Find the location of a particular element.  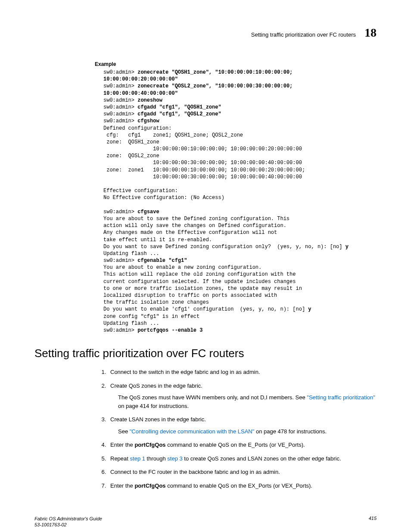

step-text: Connect to the FC router in the backbone… is located at coordinates (195, 472).